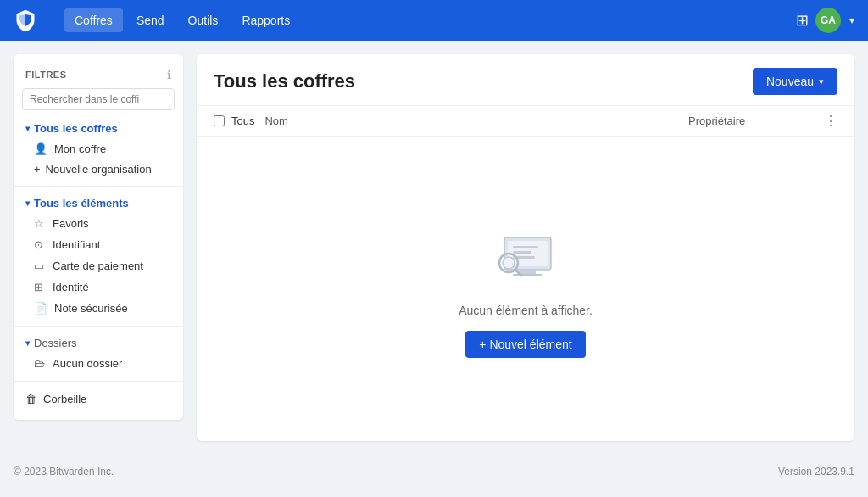 This screenshot has width=868, height=497. I want to click on folder-icon: 🗁, so click(40, 363).